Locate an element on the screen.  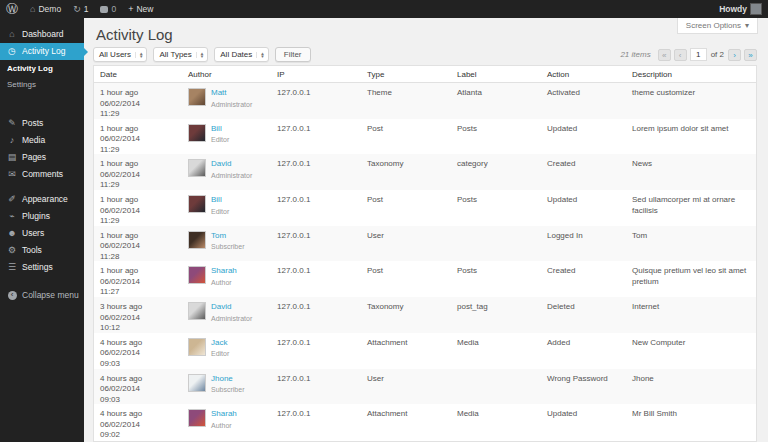
sidebar-item-label: Pages is located at coordinates (34, 158).